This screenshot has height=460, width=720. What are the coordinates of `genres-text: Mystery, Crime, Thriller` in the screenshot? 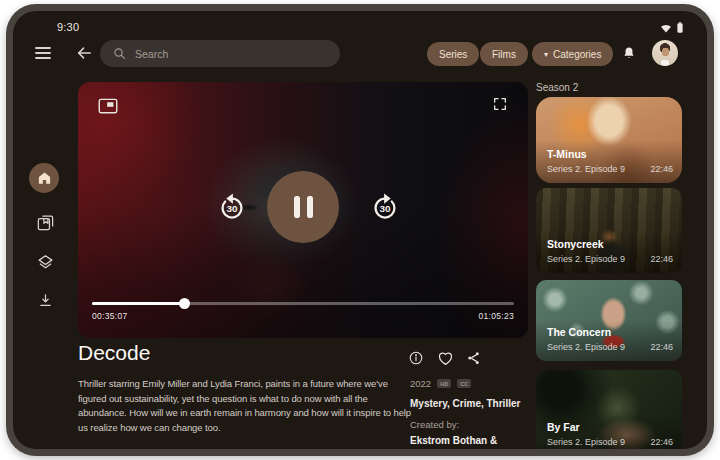 It's located at (475, 404).